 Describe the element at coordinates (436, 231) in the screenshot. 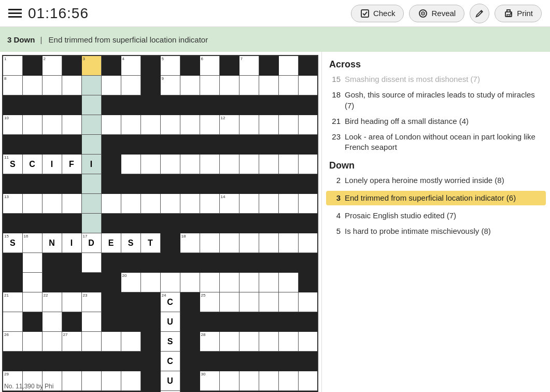

I see `clue-row-down-5: 5 Is hard to probe intimate mischievousl…` at that location.